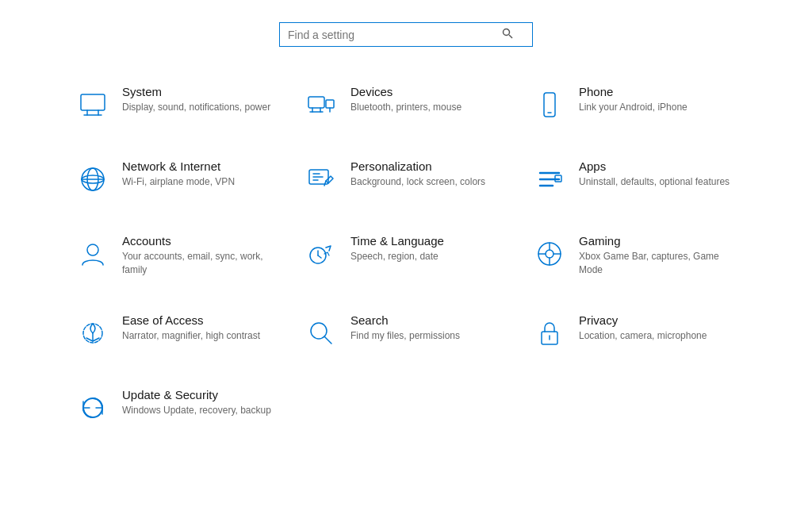 This screenshot has height=507, width=812. Describe the element at coordinates (178, 182) in the screenshot. I see `setting-desc-network: Wi-Fi, airplane mode, VPN` at that location.